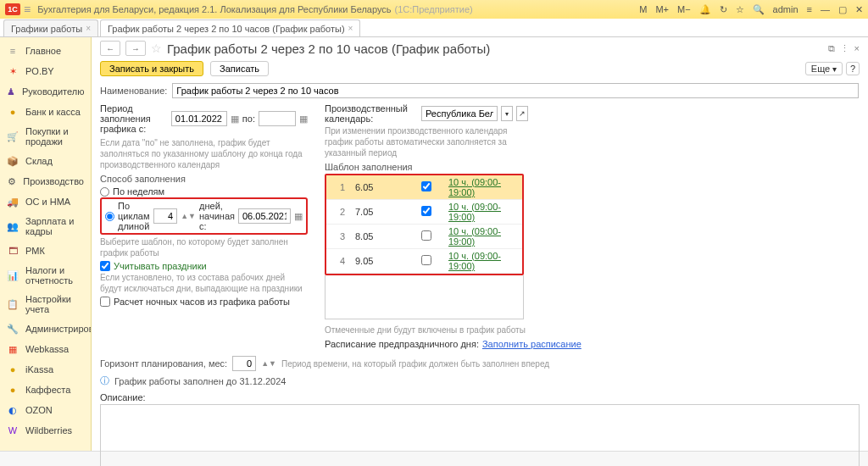 Image resolution: width=868 pixels, height=466 pixels. I want to click on sidebar-item: 📦Склад, so click(46, 161).